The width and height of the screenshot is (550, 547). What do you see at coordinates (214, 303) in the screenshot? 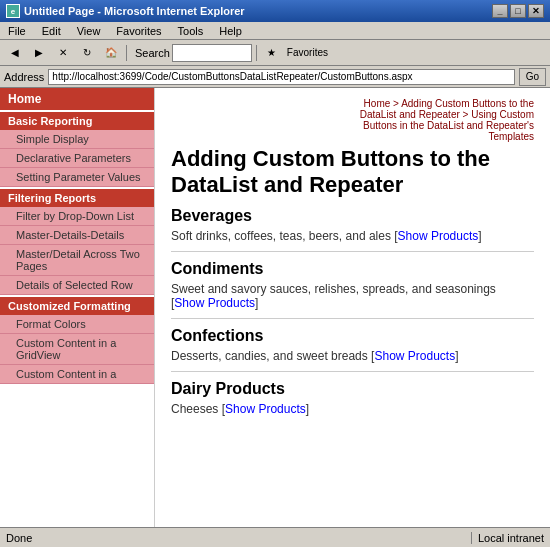
I see `show-products-link-1: Show Products` at bounding box center [214, 303].